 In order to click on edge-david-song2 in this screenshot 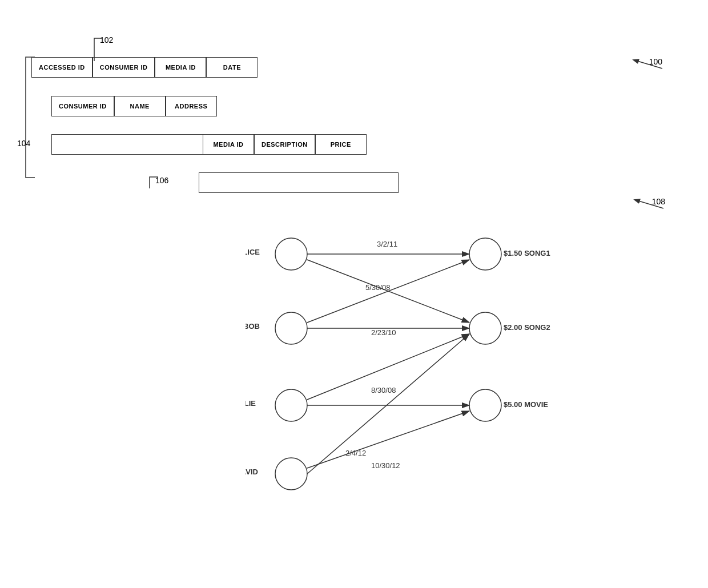, I will do `click(388, 404)`.